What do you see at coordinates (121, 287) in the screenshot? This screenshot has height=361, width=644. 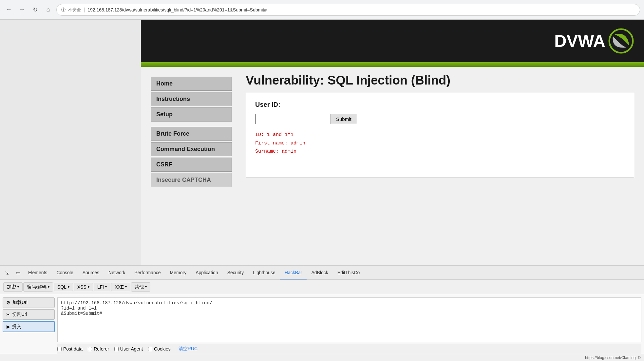 I see `hackbar-xxe-menu: XXE ▾` at bounding box center [121, 287].